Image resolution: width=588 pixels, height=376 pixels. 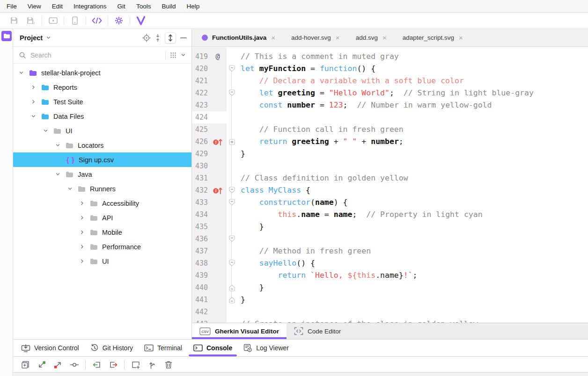 I want to click on menu-item-edit: Edit, so click(x=57, y=7).